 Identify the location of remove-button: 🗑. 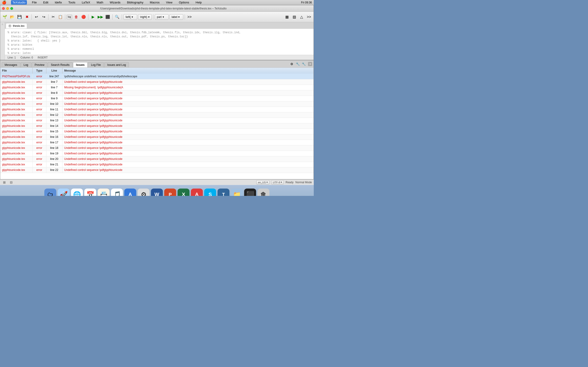
(76, 17).